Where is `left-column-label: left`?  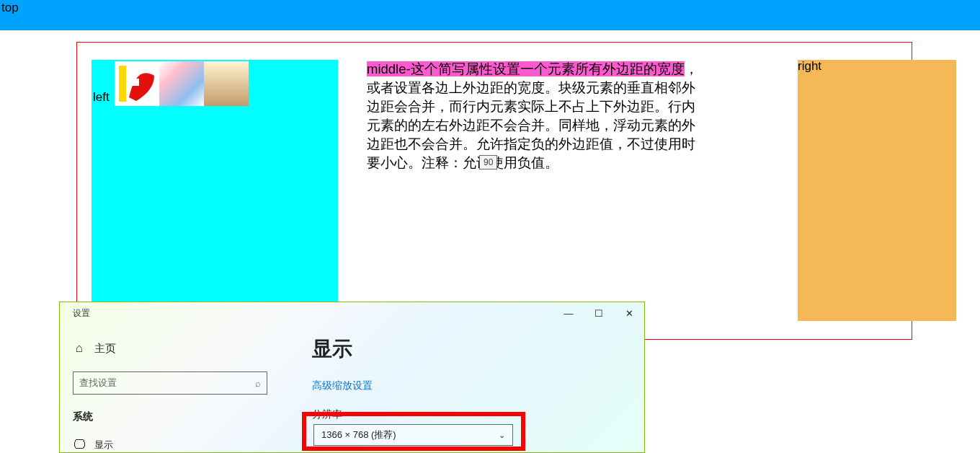
left-column-label: left is located at coordinates (101, 97).